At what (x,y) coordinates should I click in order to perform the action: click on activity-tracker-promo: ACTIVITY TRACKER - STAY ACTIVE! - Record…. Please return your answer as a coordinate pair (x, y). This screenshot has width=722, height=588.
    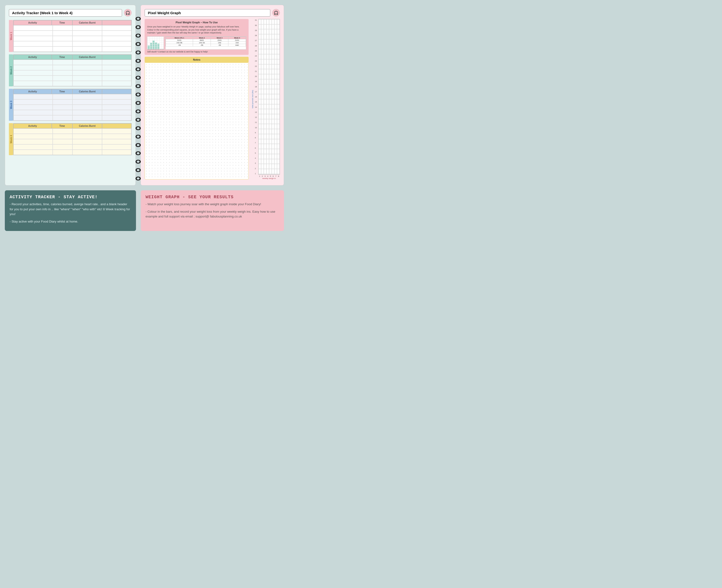
    Looking at the image, I should click on (70, 211).